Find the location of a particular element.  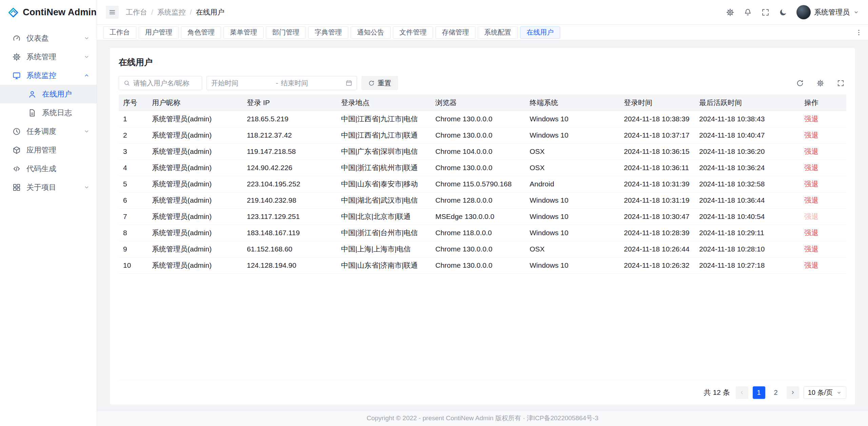

breadcrumb-item: 系统监控 is located at coordinates (172, 12).